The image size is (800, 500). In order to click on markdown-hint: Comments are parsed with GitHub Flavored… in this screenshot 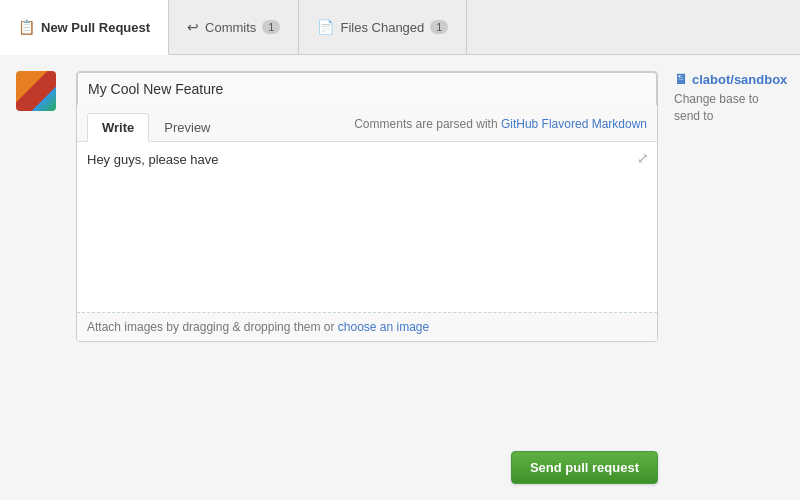, I will do `click(500, 127)`.